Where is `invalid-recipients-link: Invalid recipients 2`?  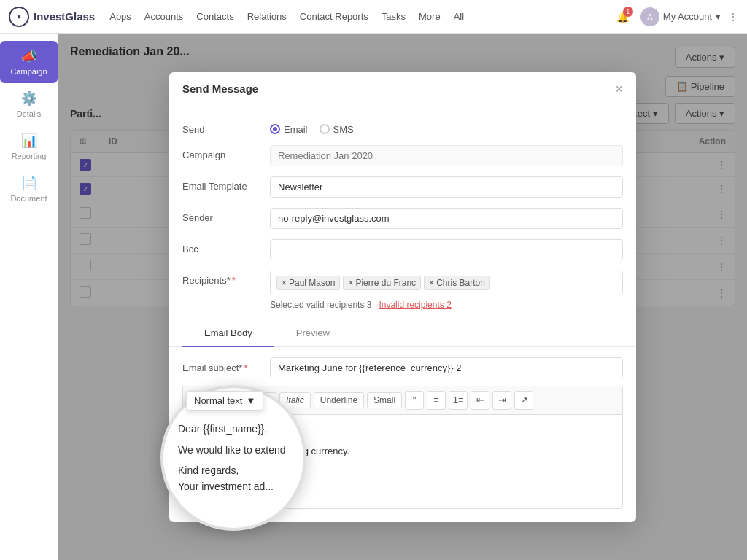 invalid-recipients-link: Invalid recipients 2 is located at coordinates (414, 305).